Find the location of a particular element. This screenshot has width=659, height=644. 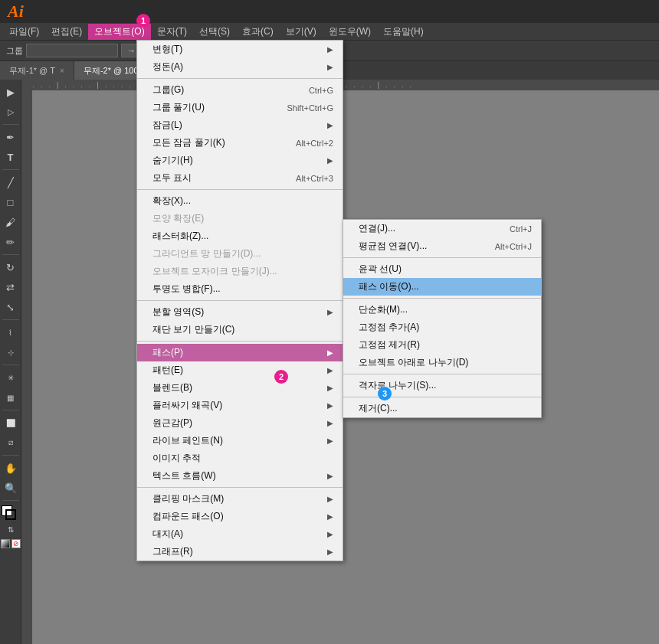

ruler-vertical is located at coordinates (27, 361).